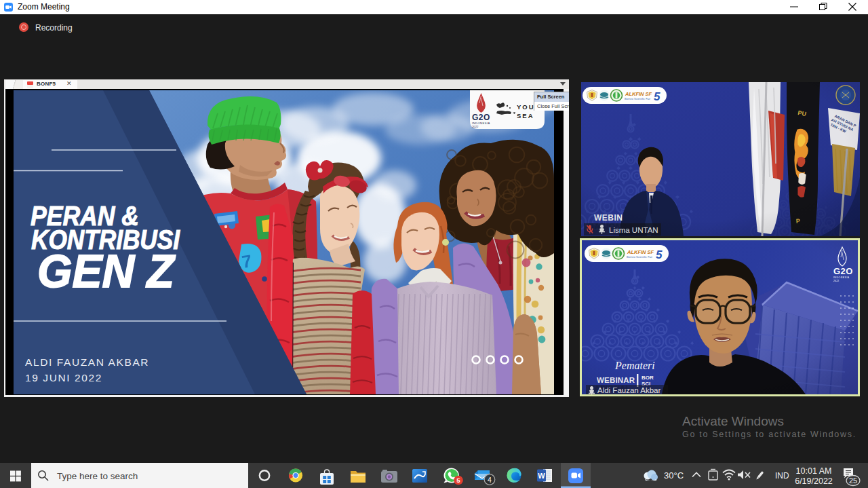 The width and height of the screenshot is (868, 488). What do you see at coordinates (814, 471) in the screenshot?
I see `svg-text: 10:01 AM` at bounding box center [814, 471].